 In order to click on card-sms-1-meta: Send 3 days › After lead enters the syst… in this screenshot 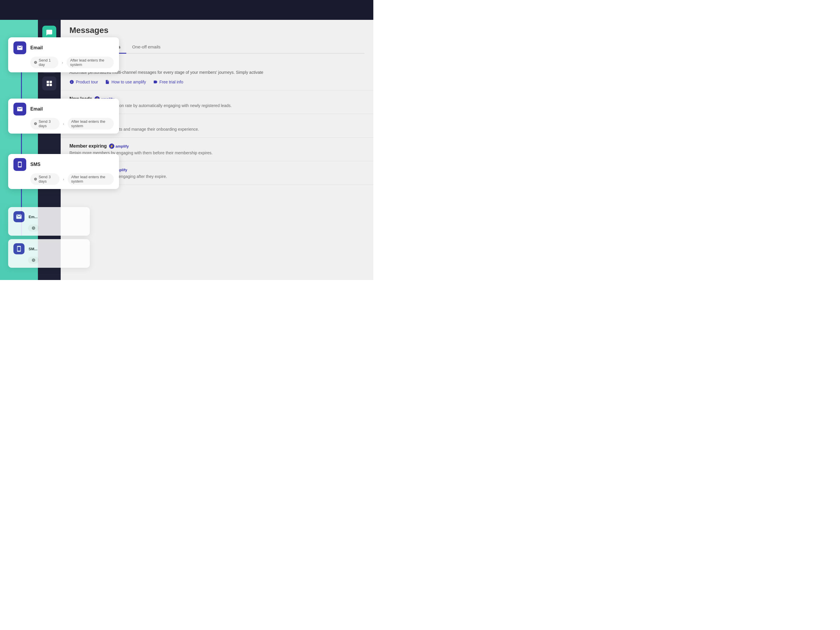, I will do `click(72, 179)`.